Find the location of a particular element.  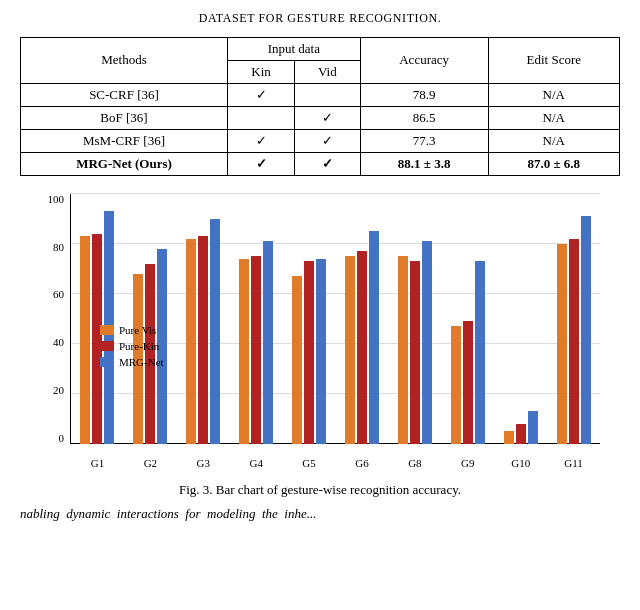

col-edit-score: Edit Score is located at coordinates (554, 60).